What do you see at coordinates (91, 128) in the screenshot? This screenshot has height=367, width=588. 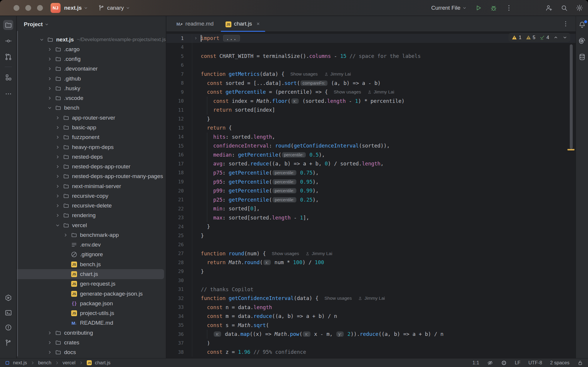 I see `tree-item-basic-app: basic-app` at bounding box center [91, 128].